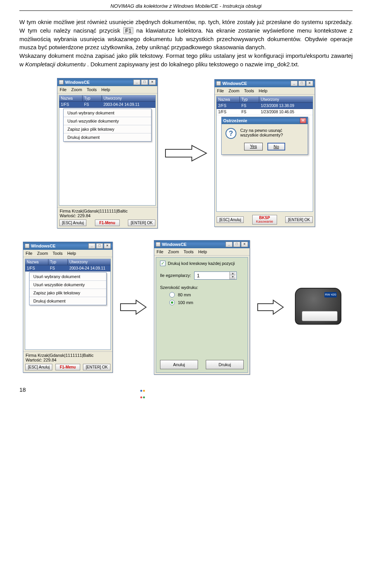  I want to click on dialog-titlebar: Ostrzeżenie ×, so click(265, 121).